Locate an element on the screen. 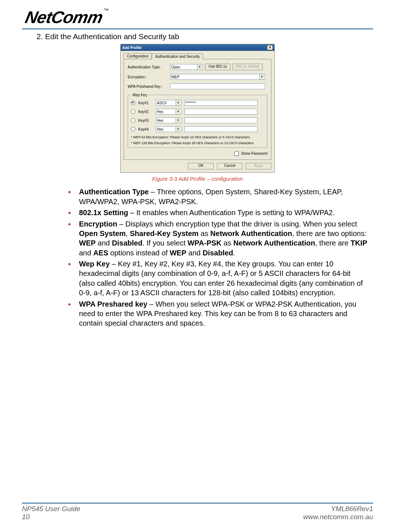 This screenshot has width=395, height=532. key4-input is located at coordinates (221, 129).